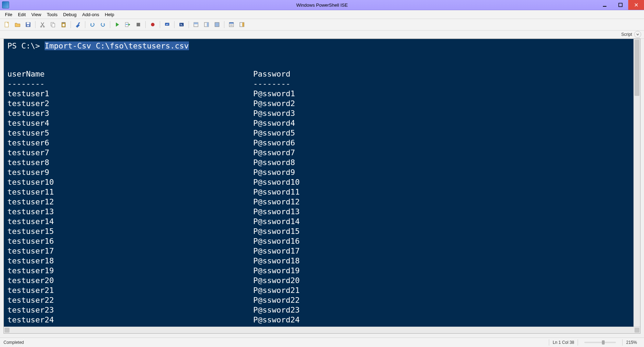 The height and width of the screenshot is (347, 644). What do you see at coordinates (7, 25) in the screenshot?
I see `new-file-icon` at bounding box center [7, 25].